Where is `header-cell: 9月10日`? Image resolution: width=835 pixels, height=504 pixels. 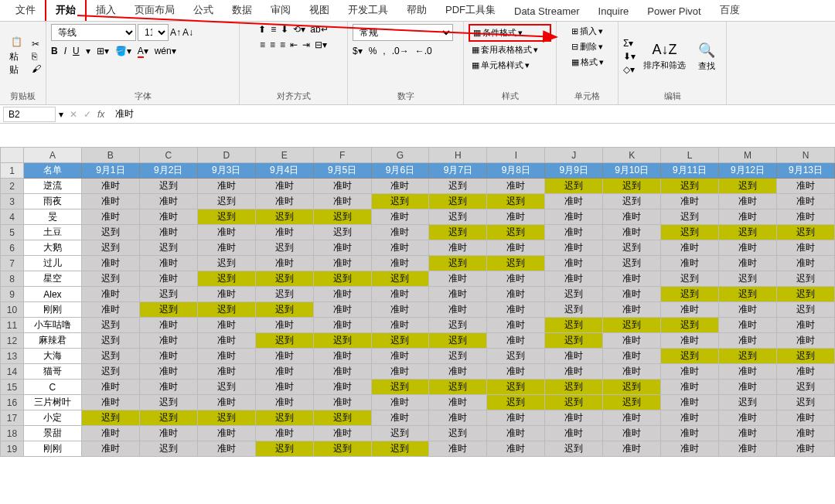 header-cell: 9月10日 is located at coordinates (632, 171).